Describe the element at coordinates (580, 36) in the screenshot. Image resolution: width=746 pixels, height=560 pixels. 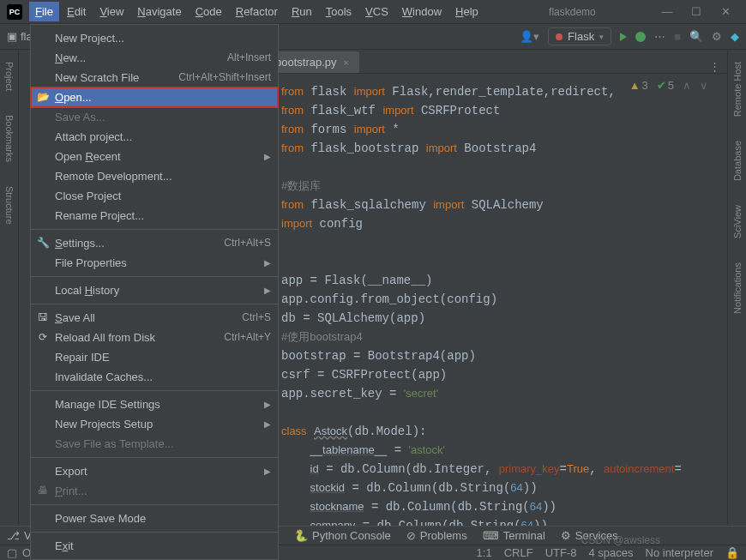
I see `run-config-selector: Flask▾` at that location.